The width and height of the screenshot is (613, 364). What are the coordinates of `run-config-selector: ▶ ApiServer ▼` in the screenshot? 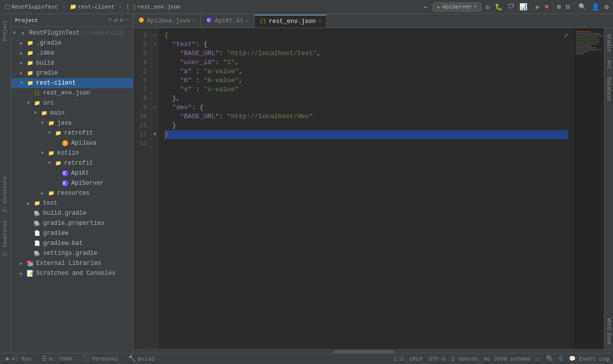 It's located at (457, 7).